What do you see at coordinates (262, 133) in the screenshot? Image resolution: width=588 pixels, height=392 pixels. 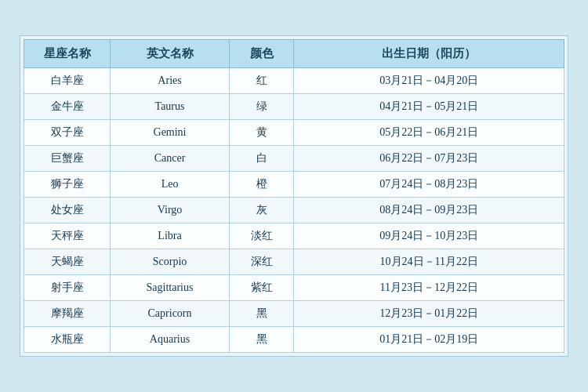 I see `cell-color: 黄` at bounding box center [262, 133].